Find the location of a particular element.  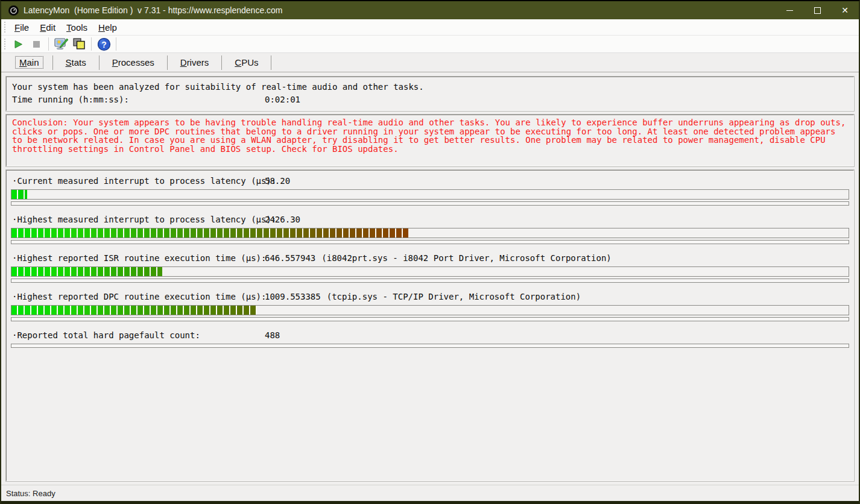

status-bar: Status: Ready is located at coordinates (430, 493).